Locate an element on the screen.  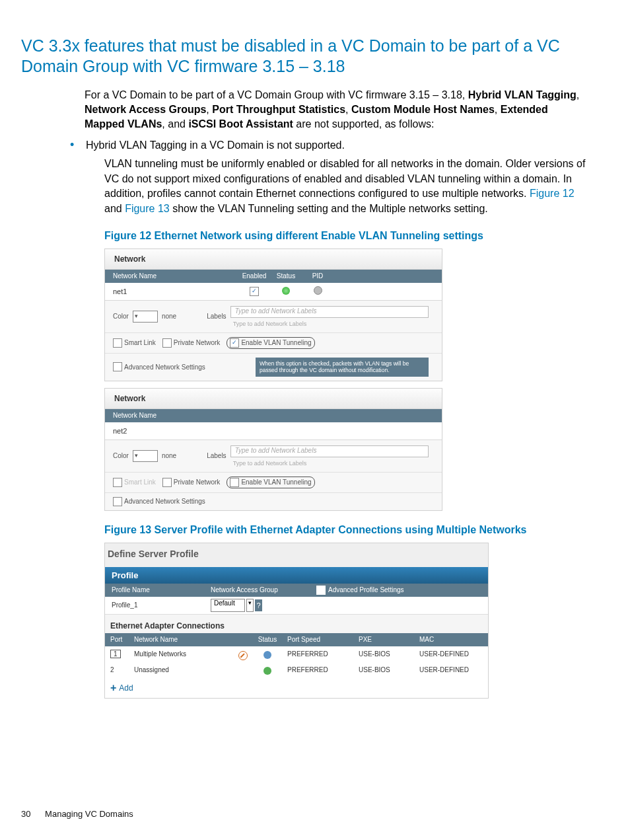
profile-header: Profile is located at coordinates (297, 575).